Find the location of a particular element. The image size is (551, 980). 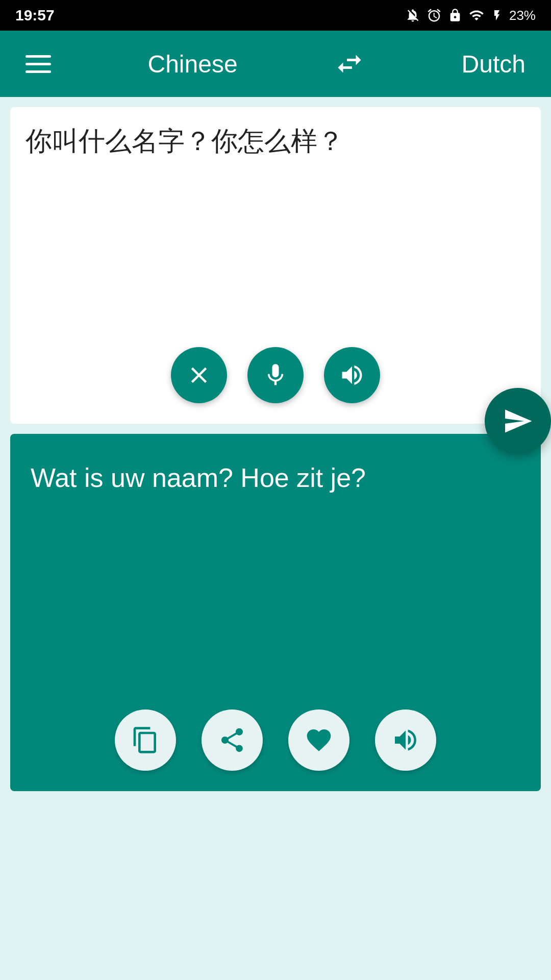

copy-button is located at coordinates (145, 740).